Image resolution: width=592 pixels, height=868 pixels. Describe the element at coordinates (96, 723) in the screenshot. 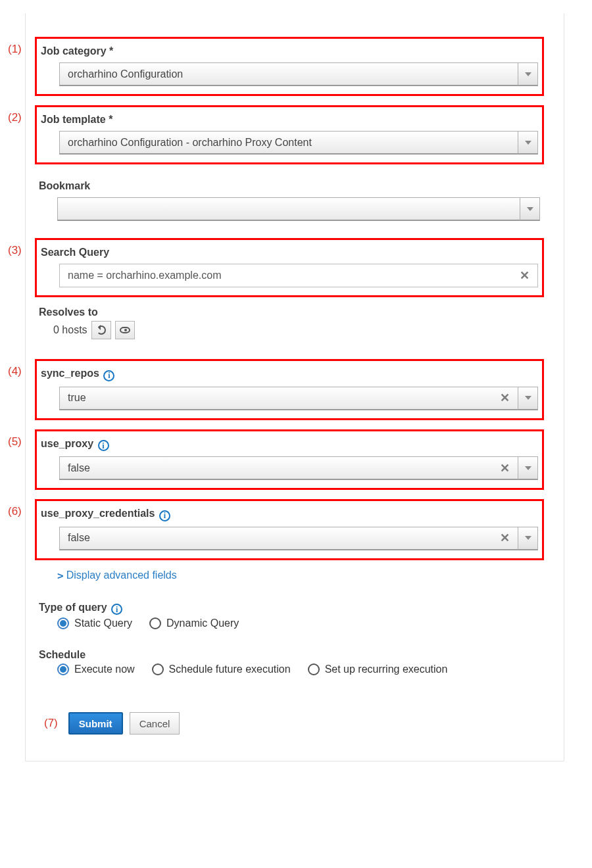

I see `submit-button: Submit` at that location.